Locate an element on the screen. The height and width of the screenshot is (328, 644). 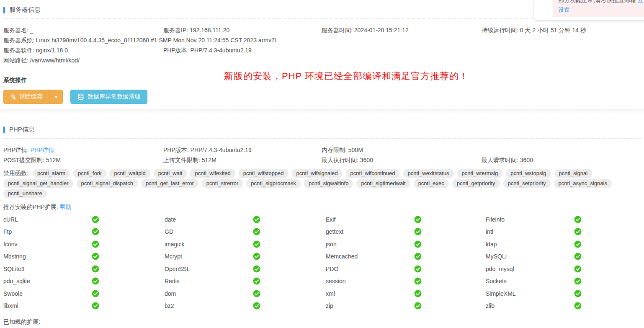
extension-row: SimpleXML is located at coordinates (563, 294).